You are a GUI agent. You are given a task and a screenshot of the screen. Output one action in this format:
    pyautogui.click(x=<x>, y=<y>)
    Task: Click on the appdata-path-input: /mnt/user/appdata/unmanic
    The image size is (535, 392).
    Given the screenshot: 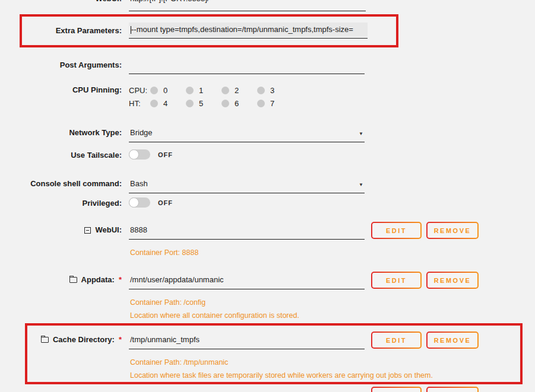 What is the action you would take?
    pyautogui.click(x=247, y=281)
    